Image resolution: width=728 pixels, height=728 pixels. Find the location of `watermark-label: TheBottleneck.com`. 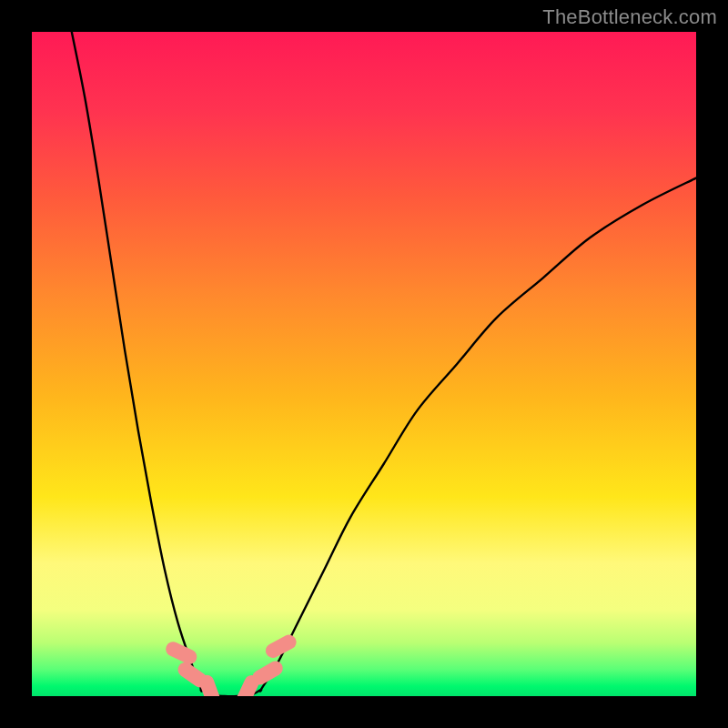

watermark-label: TheBottleneck.com is located at coordinates (630, 17).